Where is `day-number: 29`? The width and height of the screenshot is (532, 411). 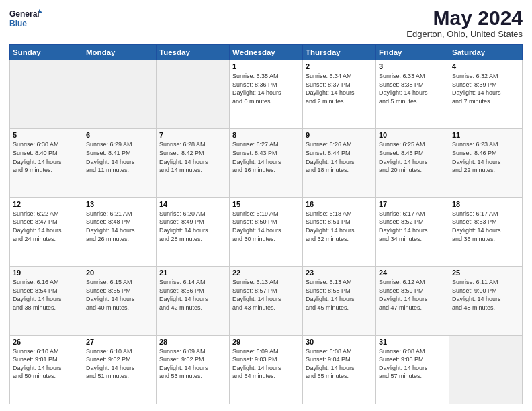
day-number: 29 is located at coordinates (266, 342).